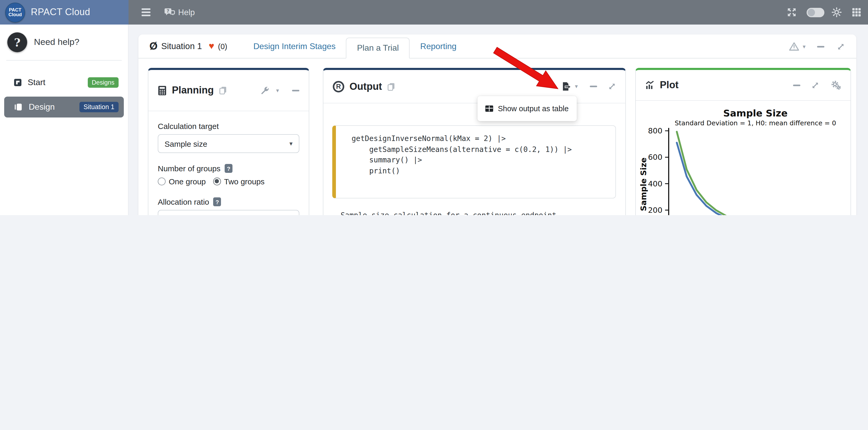  Describe the element at coordinates (497, 46) in the screenshot. I see `tab-bar: Ø Situation 1 ♥ (0) Design Interim Stage…` at that location.